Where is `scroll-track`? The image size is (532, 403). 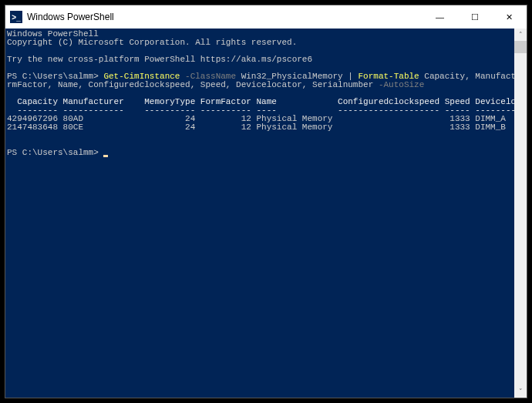
scroll-track is located at coordinates (520, 213).